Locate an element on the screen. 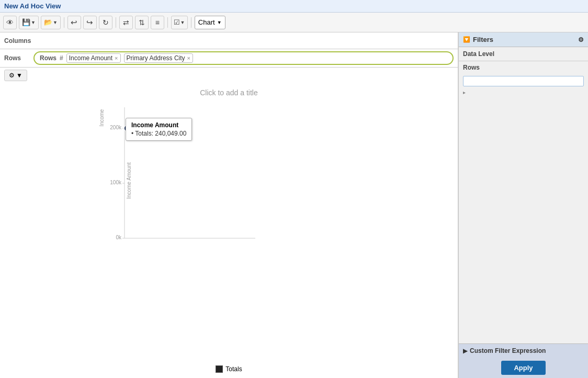 This screenshot has height=378, width=588. open-button: 📂 ▼ is located at coordinates (51, 23).